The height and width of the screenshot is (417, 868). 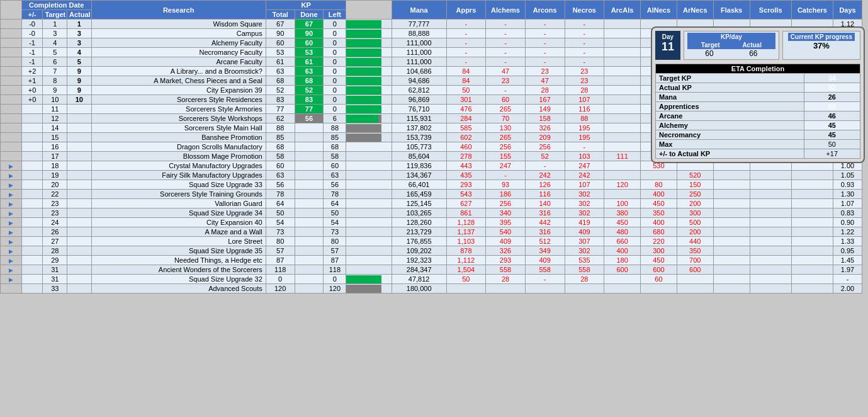 What do you see at coordinates (731, 37) in the screenshot?
I see `kpday-label: KP/day` at bounding box center [731, 37].